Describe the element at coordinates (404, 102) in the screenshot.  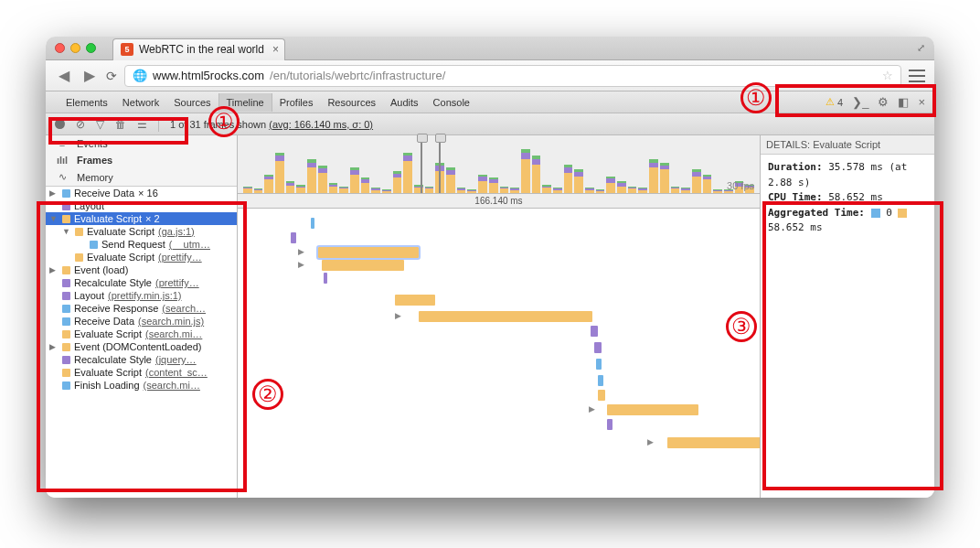
I see `tab-audits: Audits` at that location.